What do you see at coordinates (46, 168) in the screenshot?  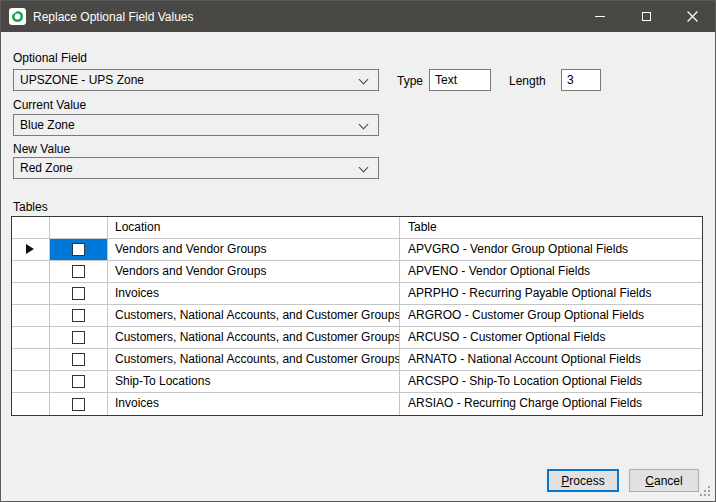 I see `new-value-value: Red Zone` at bounding box center [46, 168].